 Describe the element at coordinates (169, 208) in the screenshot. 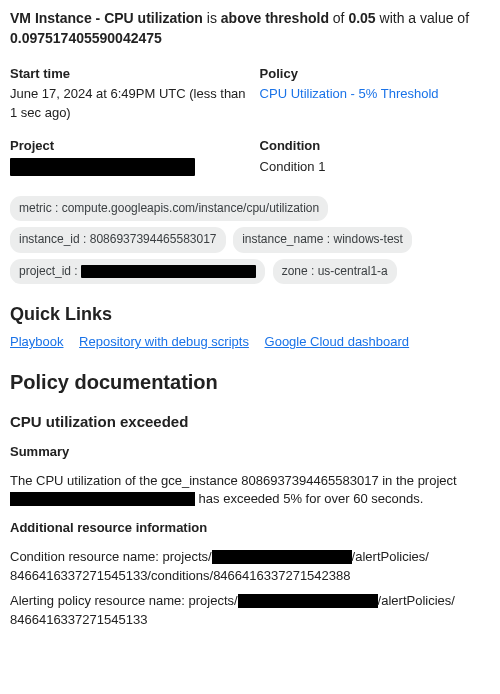

I see `chip-metric: metric : compute.googleapis.com/instance…` at that location.